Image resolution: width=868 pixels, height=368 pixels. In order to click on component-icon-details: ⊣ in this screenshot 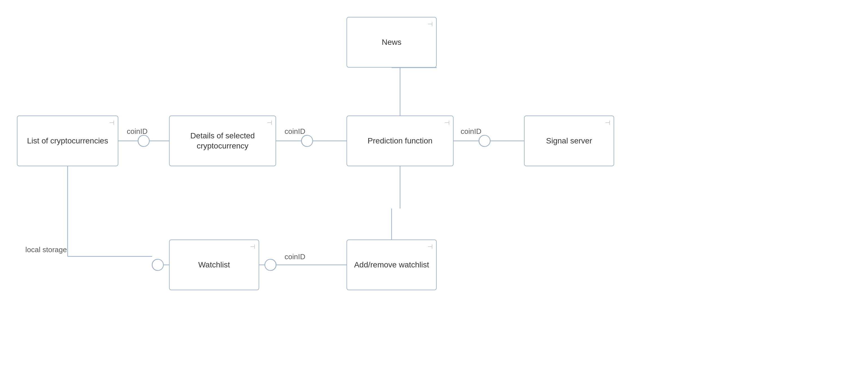, I will do `click(270, 123)`.